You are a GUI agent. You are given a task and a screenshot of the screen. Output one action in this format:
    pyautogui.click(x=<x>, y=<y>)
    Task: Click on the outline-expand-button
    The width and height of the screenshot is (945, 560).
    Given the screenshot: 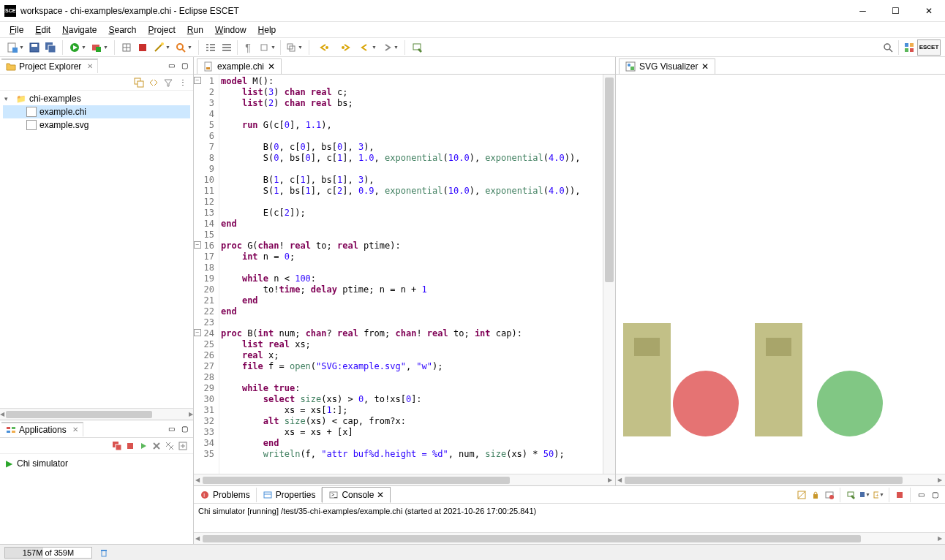 What is the action you would take?
    pyautogui.click(x=211, y=48)
    